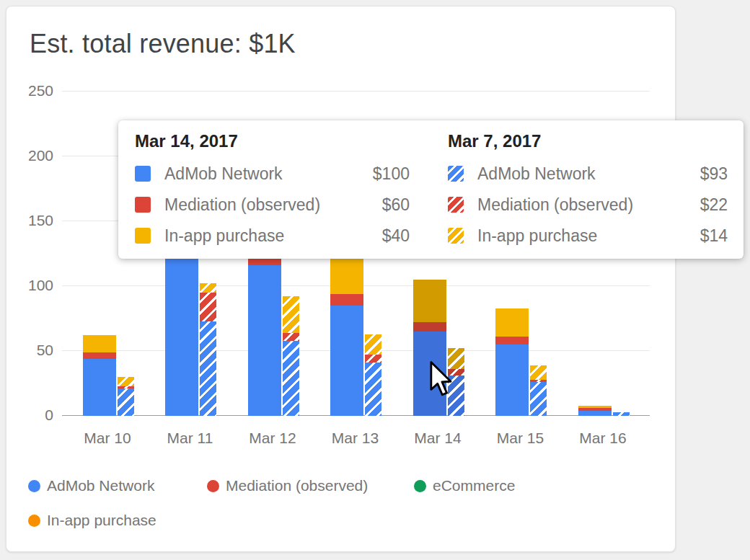 Image resolution: width=750 pixels, height=560 pixels. I want to click on y-axis-tick-label: 100, so click(35, 285).